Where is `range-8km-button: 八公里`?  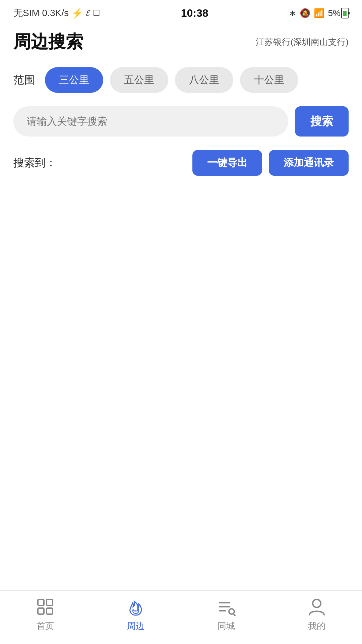 range-8km-button: 八公里 is located at coordinates (204, 80).